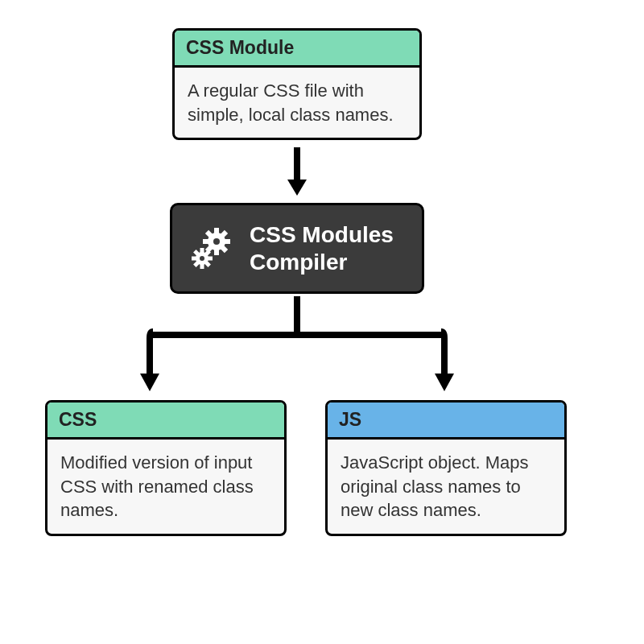 This screenshot has height=644, width=644. Describe the element at coordinates (298, 262) in the screenshot. I see `compiler-title-line2: Compiler` at that location.